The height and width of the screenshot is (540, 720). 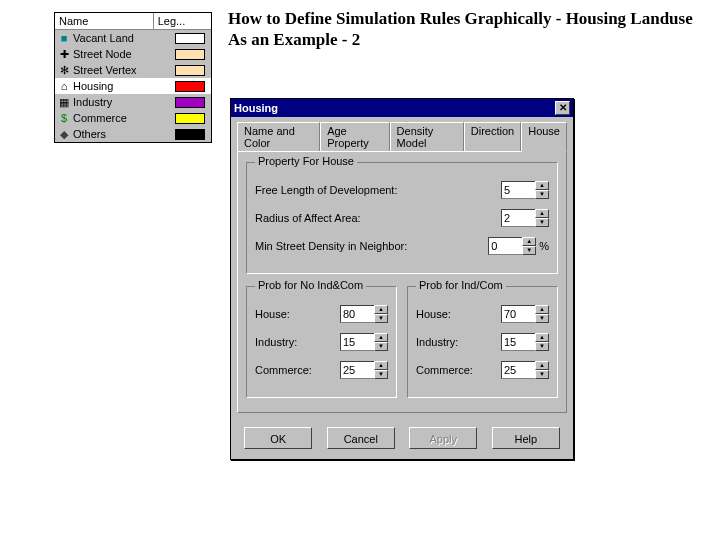 What do you see at coordinates (364, 370) in the screenshot?
I see `probno-2-spinner: ▲▼` at bounding box center [364, 370].